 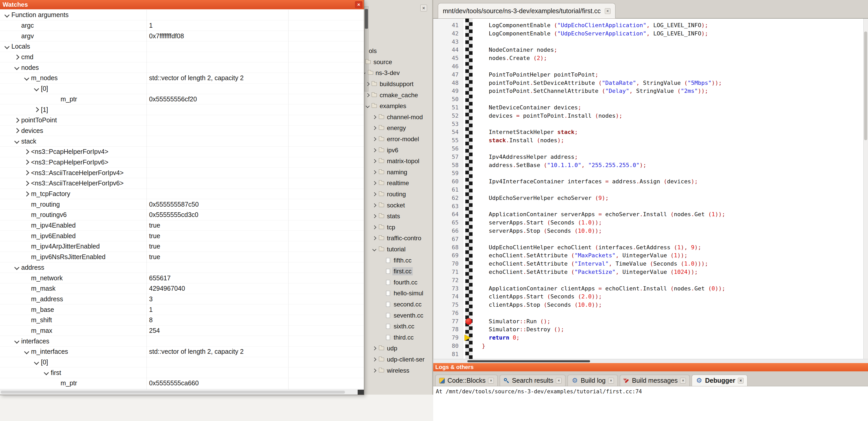 What do you see at coordinates (182, 110) in the screenshot?
I see `watch-row: [1]` at bounding box center [182, 110].